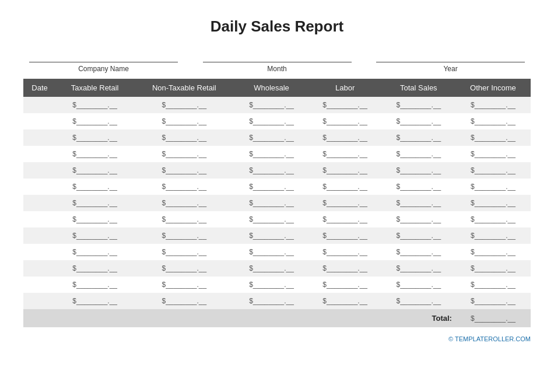 Image resolution: width=554 pixels, height=392 pixels. I want to click on total-value: $________.__, so click(493, 318).